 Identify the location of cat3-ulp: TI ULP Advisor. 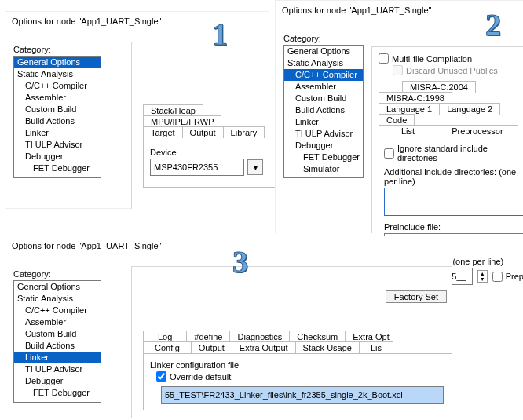
(57, 369).